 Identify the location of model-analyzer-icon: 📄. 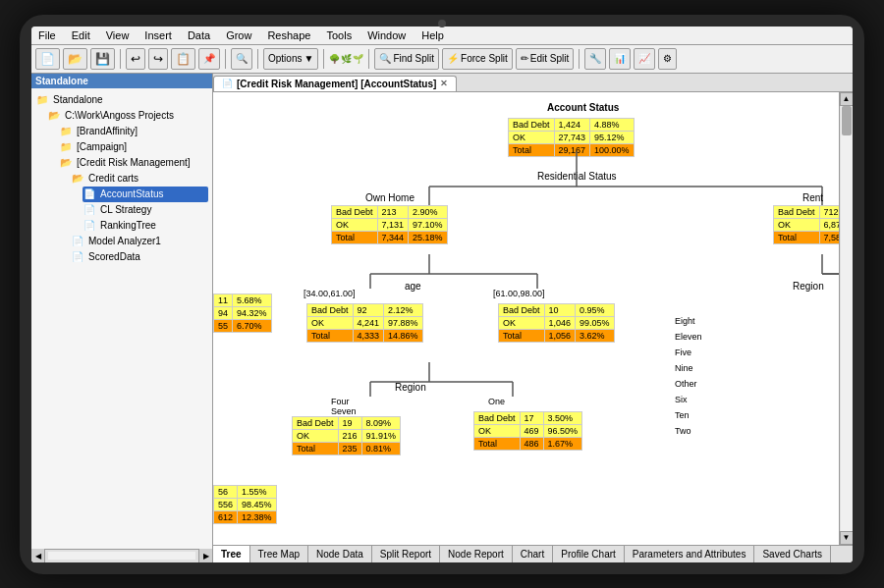
(78, 241).